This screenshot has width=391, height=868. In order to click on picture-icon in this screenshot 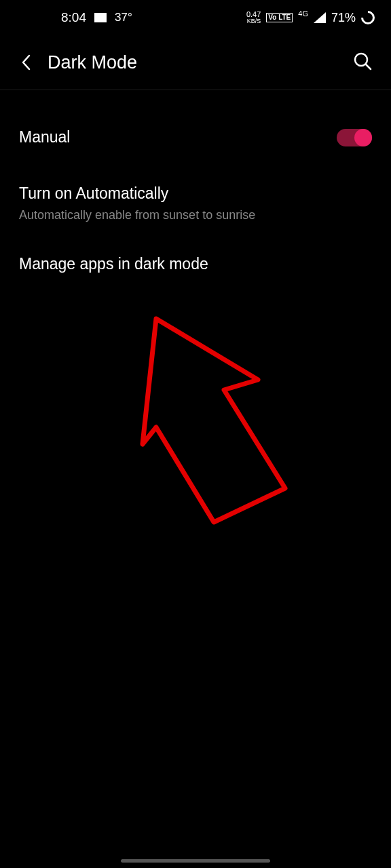, I will do `click(100, 18)`.